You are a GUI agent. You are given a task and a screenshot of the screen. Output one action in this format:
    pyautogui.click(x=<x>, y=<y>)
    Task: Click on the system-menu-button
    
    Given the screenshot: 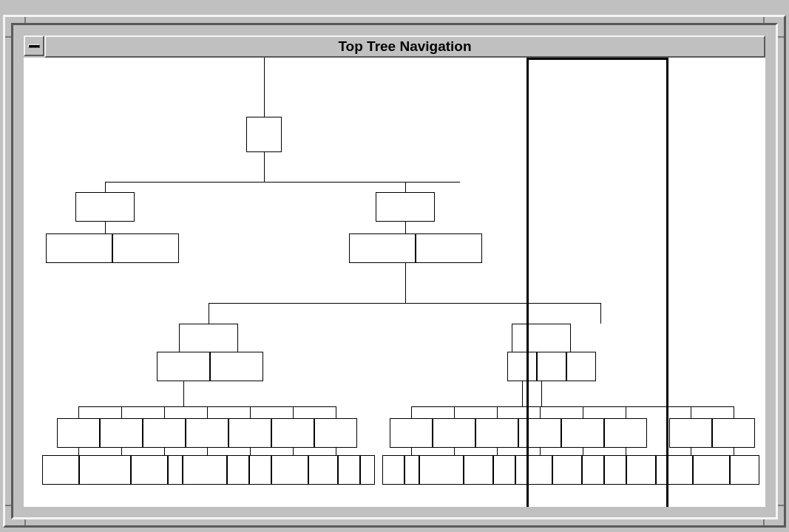 What is the action you would take?
    pyautogui.click(x=34, y=46)
    